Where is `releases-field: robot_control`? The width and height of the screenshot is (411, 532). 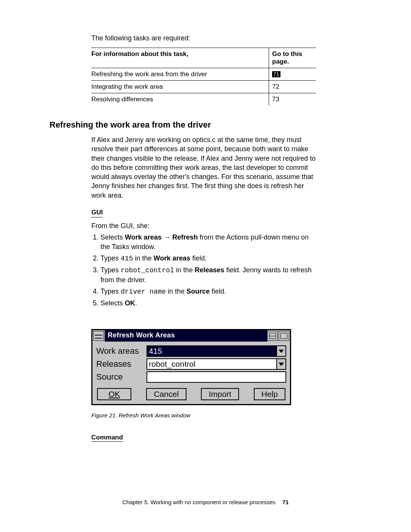 releases-field: robot_control is located at coordinates (216, 364).